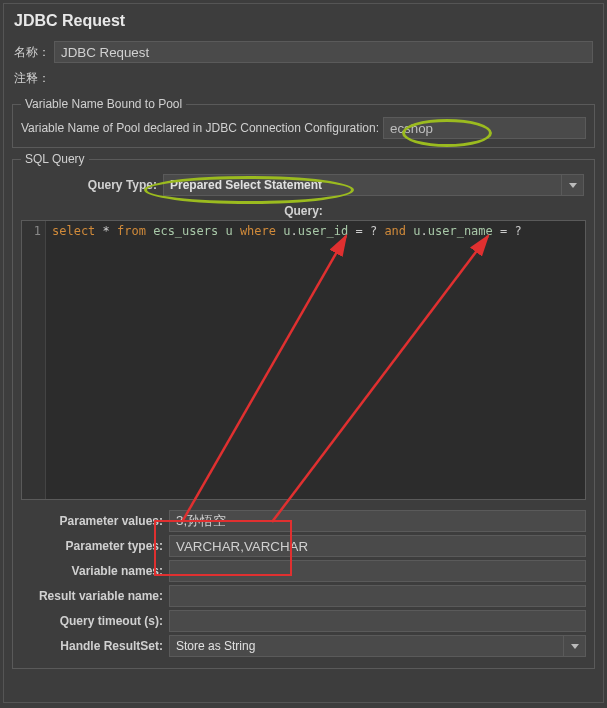 This screenshot has height=708, width=607. What do you see at coordinates (304, 80) in the screenshot?
I see `comment-row: 注释：` at bounding box center [304, 80].